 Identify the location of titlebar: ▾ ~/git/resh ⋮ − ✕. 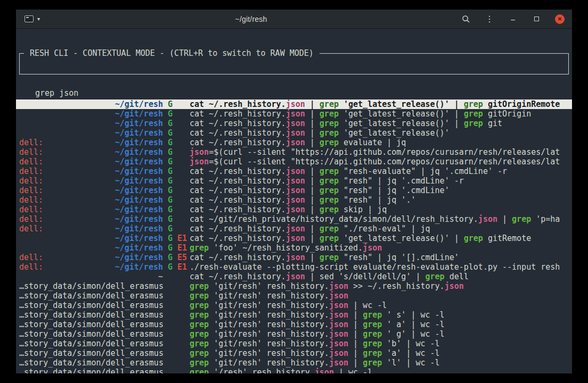
(294, 19).